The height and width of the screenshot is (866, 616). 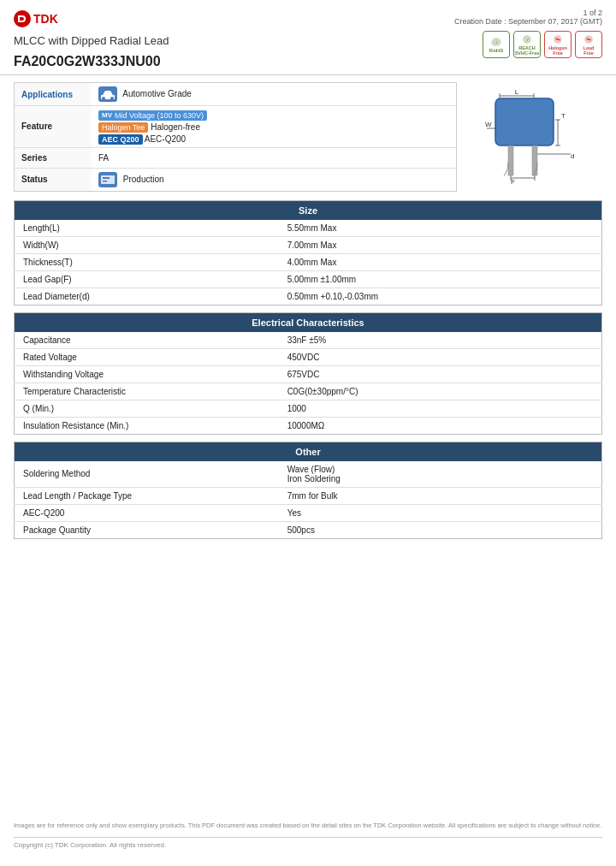 What do you see at coordinates (308, 253) in the screenshot?
I see `size-table-section: Size Length(L)5.50mm MaxWidth(W)7.00mm M…` at bounding box center [308, 253].